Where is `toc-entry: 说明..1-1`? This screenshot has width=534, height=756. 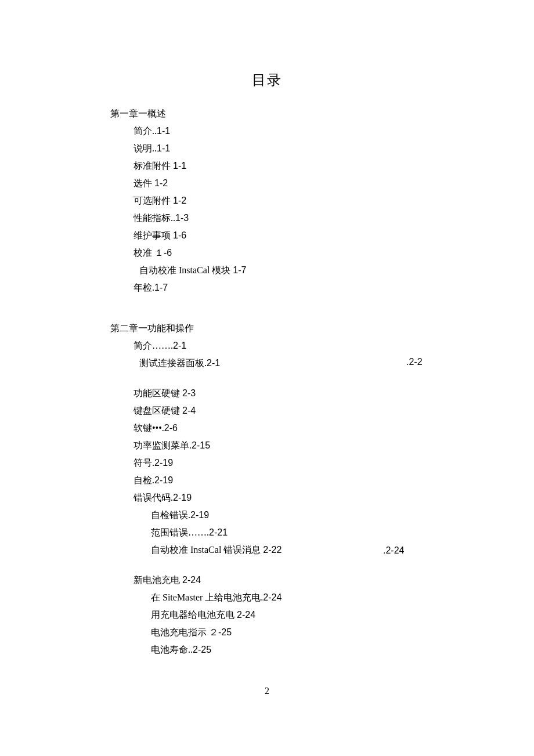
toc-entry: 说明..1-1 is located at coordinates (334, 149).